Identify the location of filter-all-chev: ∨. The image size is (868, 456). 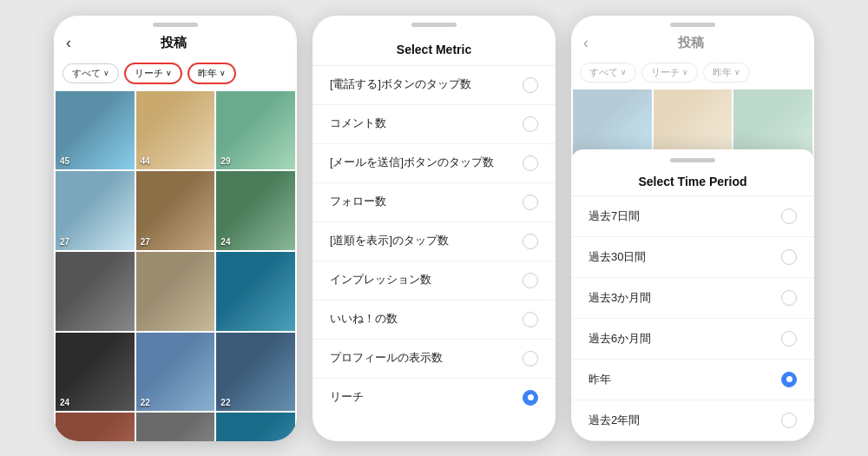
(106, 73).